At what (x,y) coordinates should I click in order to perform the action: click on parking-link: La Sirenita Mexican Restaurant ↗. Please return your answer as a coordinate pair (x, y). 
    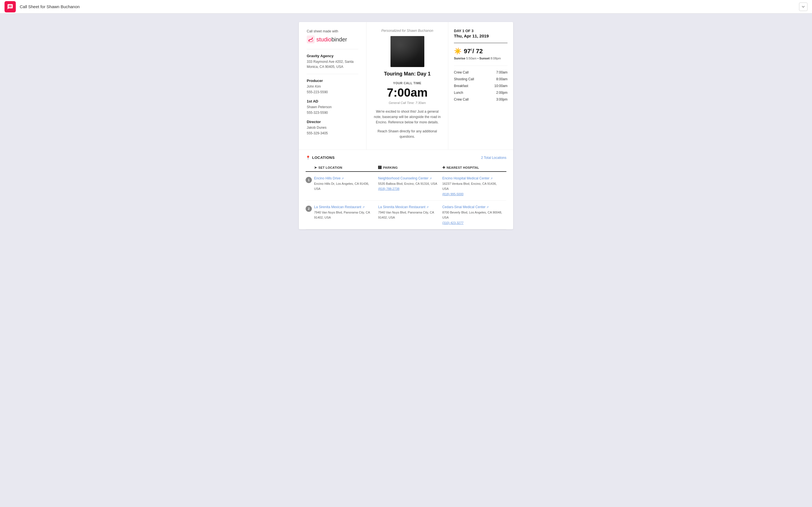
    Looking at the image, I should click on (408, 207).